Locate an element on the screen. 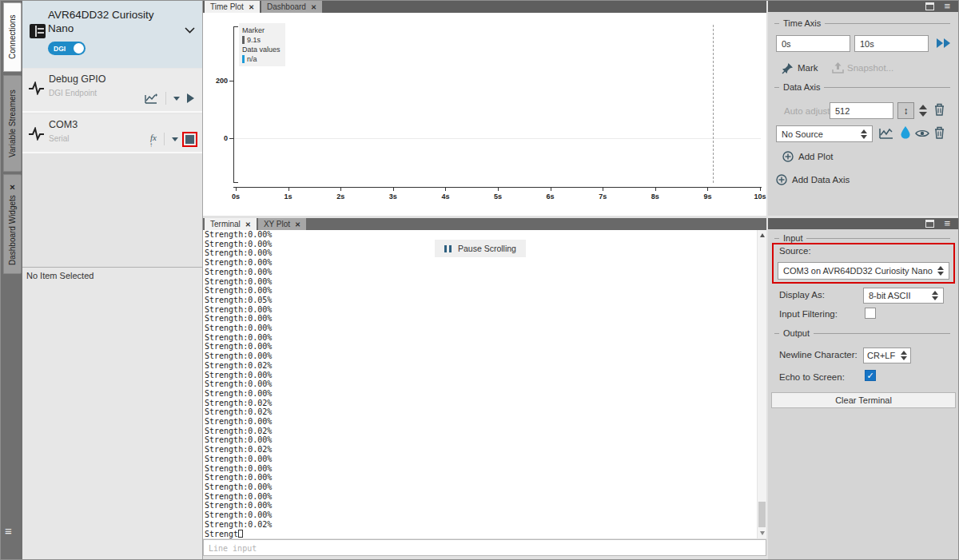 This screenshot has height=560, width=959. sidebar-menu-icon: ≡ is located at coordinates (11, 531).